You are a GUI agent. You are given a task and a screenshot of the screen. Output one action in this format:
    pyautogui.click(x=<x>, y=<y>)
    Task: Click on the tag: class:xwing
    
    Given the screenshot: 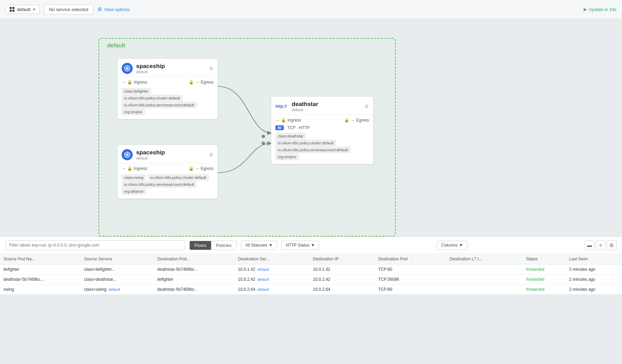 What is the action you would take?
    pyautogui.click(x=134, y=178)
    